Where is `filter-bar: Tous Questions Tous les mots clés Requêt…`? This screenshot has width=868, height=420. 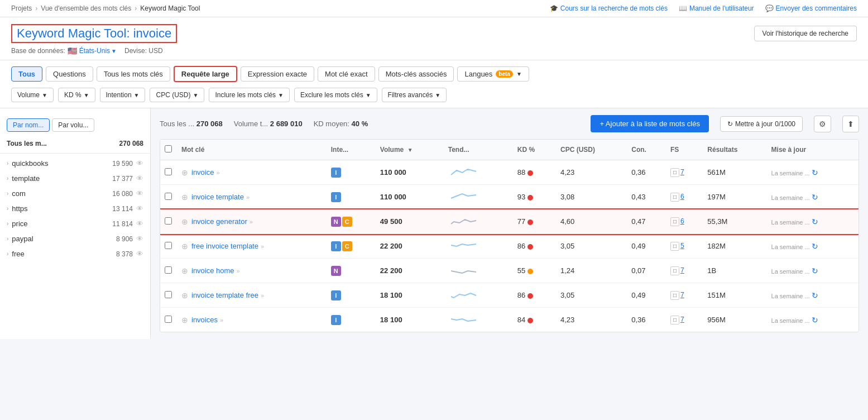
filter-bar: Tous Questions Tous les mots clés Requêt… is located at coordinates (434, 84).